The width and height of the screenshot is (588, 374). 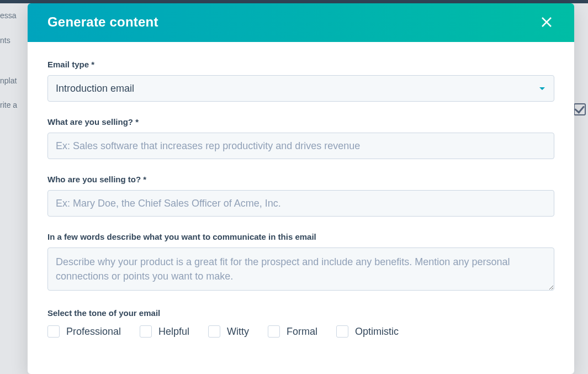 What do you see at coordinates (301, 146) in the screenshot?
I see `selling-what-input` at bounding box center [301, 146].